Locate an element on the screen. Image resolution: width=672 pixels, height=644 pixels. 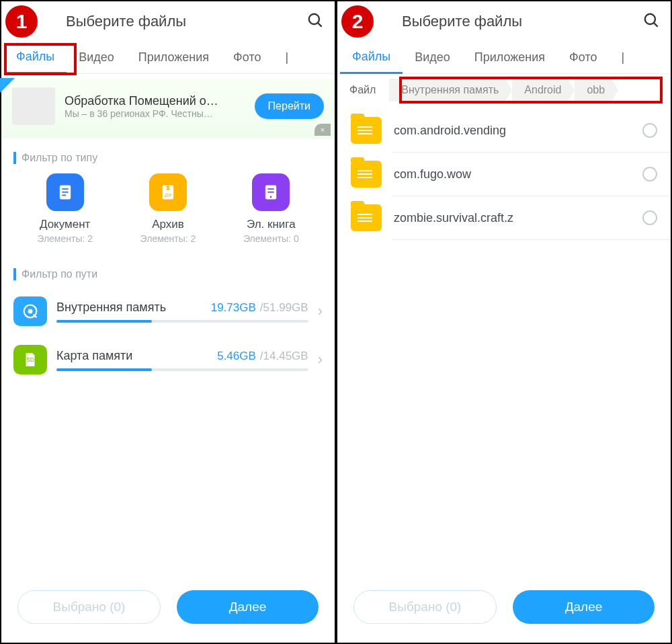
type-label: Архив is located at coordinates (168, 225).